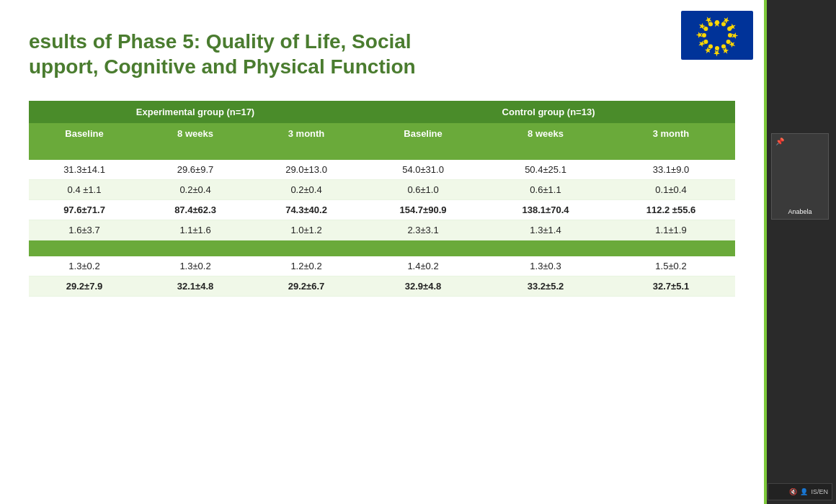 The width and height of the screenshot is (836, 504). I want to click on bottom-status-bar: 🔇 👤 IS/EN, so click(800, 492).